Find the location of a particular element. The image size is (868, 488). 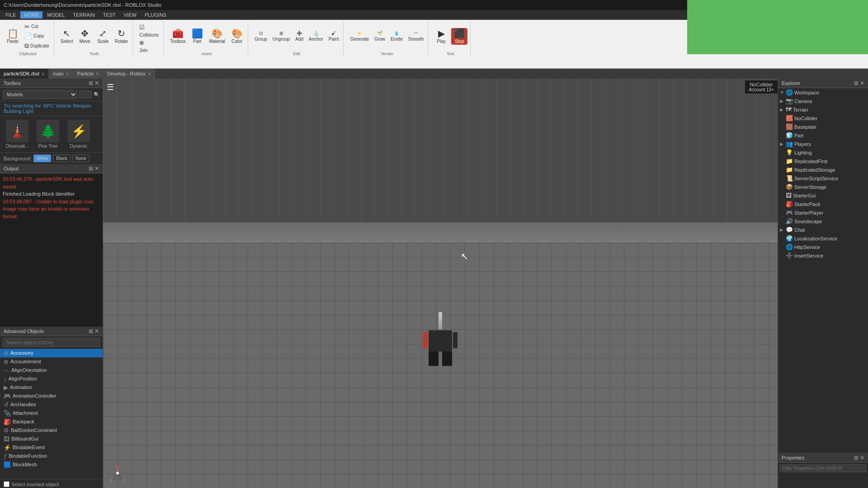

doc-tab-2: Particle ✕ is located at coordinates (89, 74).